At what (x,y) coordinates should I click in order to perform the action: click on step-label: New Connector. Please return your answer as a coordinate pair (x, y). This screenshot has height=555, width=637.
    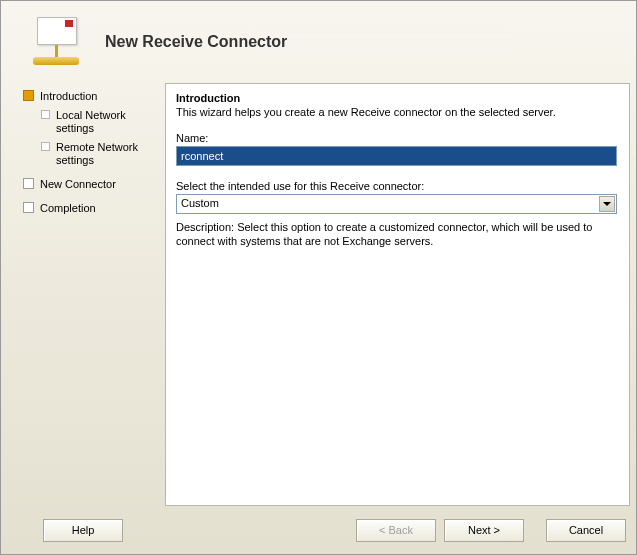
    Looking at the image, I should click on (78, 184).